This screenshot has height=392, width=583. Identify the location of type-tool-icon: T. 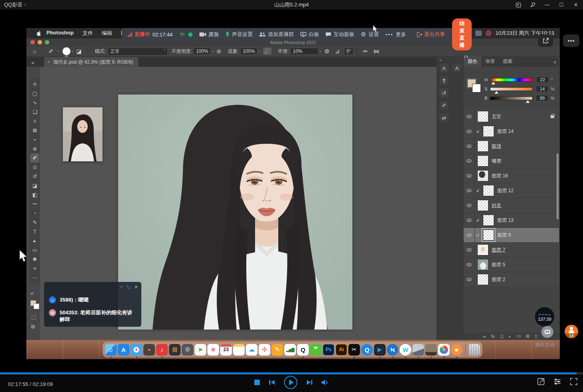
(35, 231).